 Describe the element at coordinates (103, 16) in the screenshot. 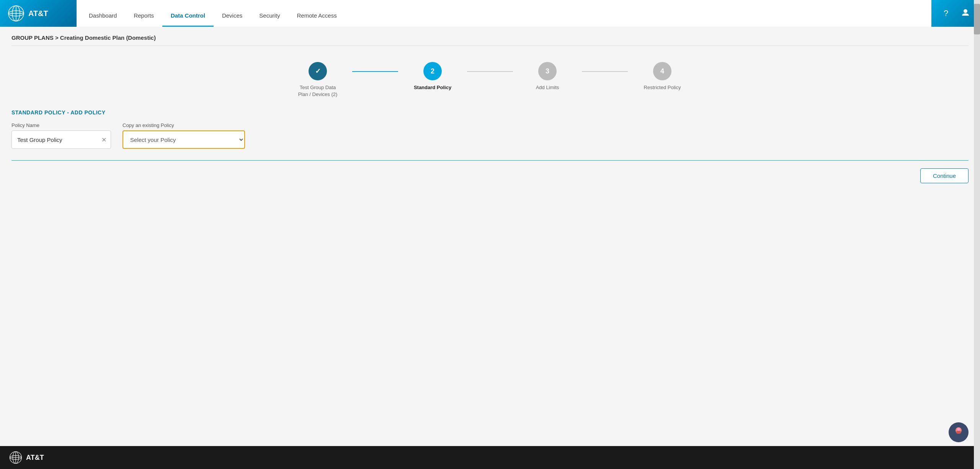

I see `nav-dashboard: Dashboard` at that location.